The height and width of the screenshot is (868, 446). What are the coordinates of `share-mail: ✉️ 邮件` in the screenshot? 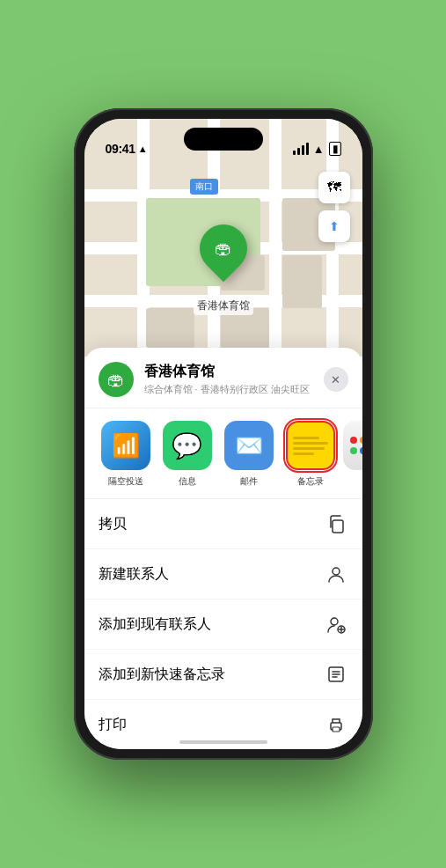 It's located at (249, 454).